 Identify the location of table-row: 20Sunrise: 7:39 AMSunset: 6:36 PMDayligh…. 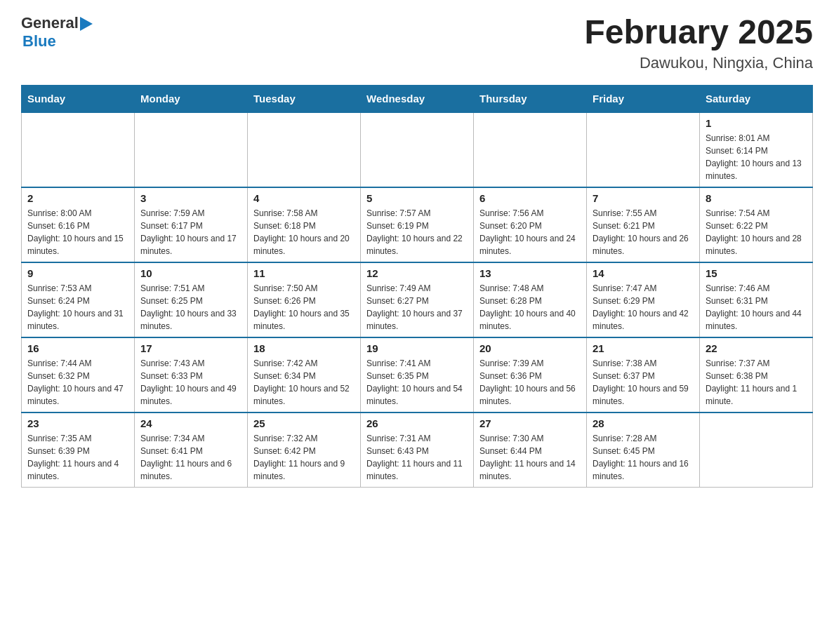
(531, 375).